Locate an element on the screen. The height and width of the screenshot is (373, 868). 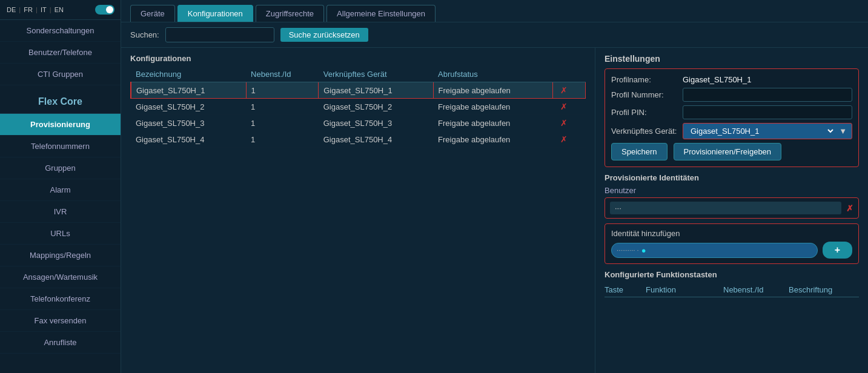
profil-pin-input is located at coordinates (767, 113).